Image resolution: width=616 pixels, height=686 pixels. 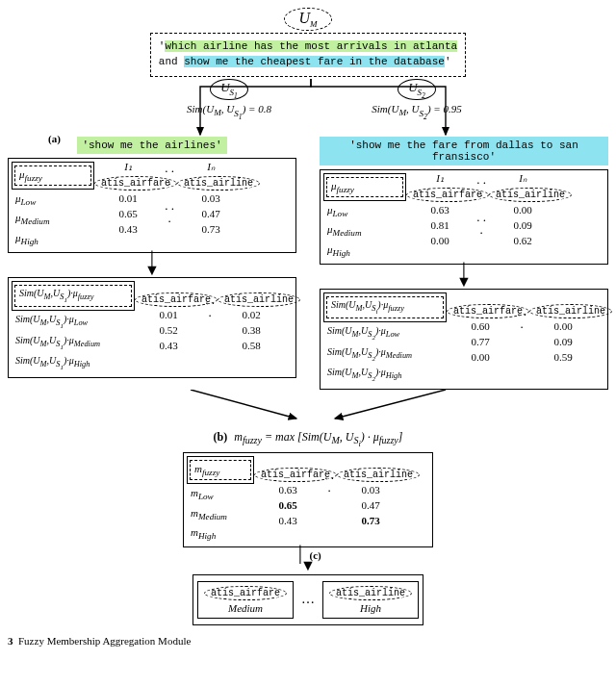 What do you see at coordinates (245, 600) in the screenshot?
I see `final-cell-left: atis_airfare Medium` at bounding box center [245, 600].